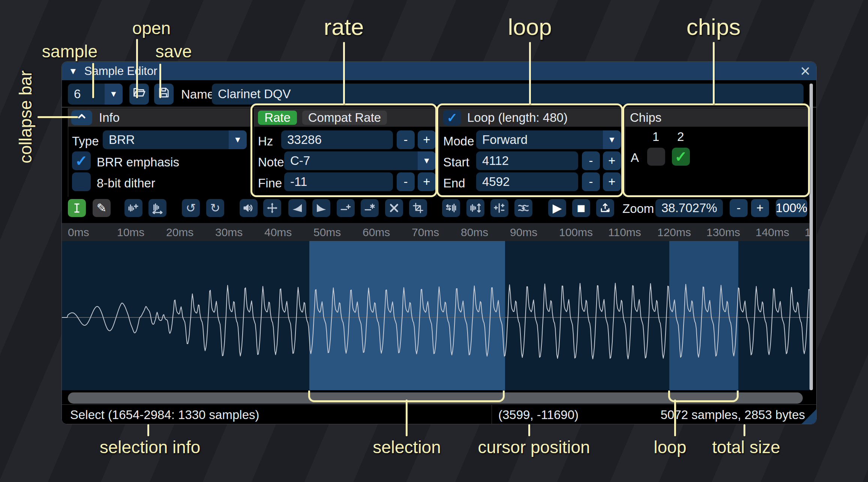 Image resolution: width=868 pixels, height=482 pixels. Describe the element at coordinates (439, 71) in the screenshot. I see `title-bar: ▼ Sample Editor ×` at that location.